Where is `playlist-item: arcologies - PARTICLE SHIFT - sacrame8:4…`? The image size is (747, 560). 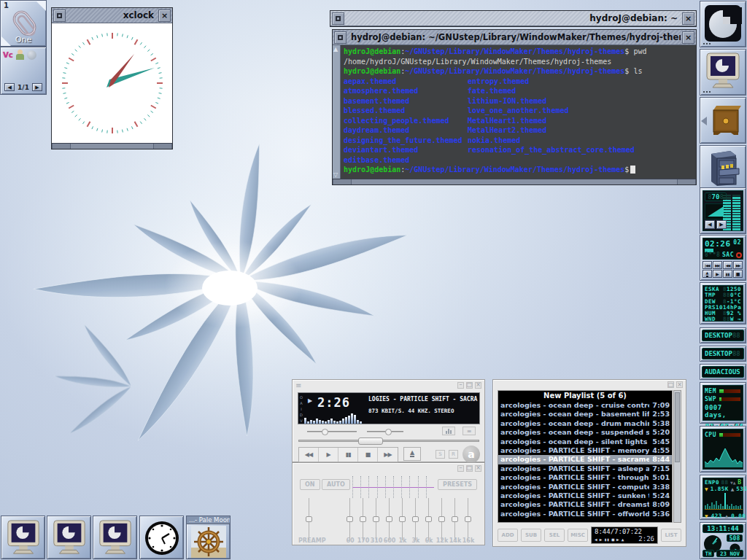 playlist-item: arcologies - PARTICLE SHIFT - sacrame8:4… is located at coordinates (585, 459).